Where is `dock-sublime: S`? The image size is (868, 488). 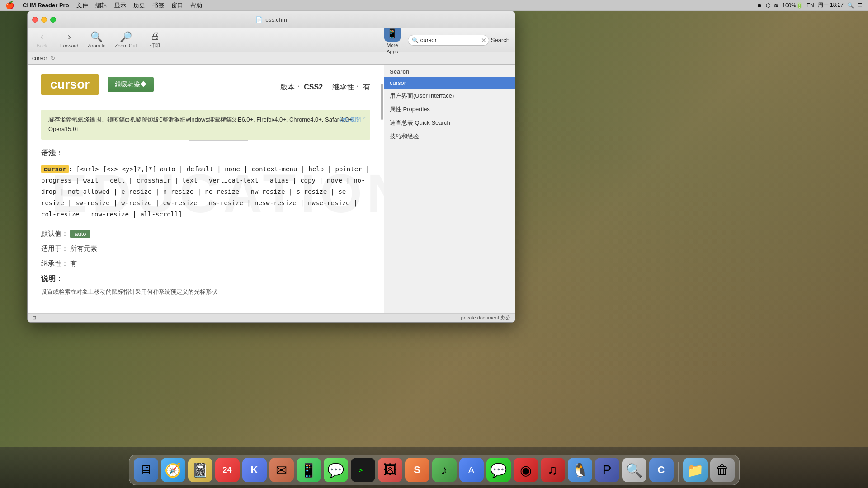
dock-sublime: S is located at coordinates (417, 470).